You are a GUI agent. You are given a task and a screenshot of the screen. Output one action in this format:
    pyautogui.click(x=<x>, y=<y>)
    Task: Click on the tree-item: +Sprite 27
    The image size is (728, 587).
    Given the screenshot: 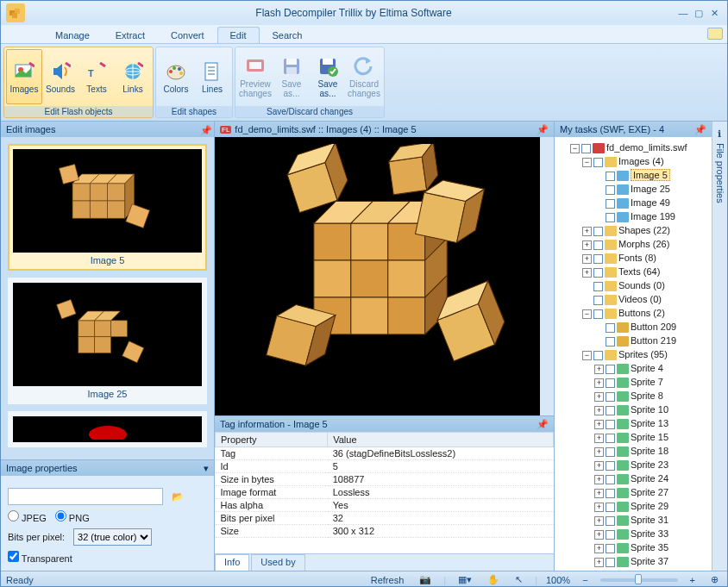 What is the action you would take?
    pyautogui.click(x=651, y=492)
    